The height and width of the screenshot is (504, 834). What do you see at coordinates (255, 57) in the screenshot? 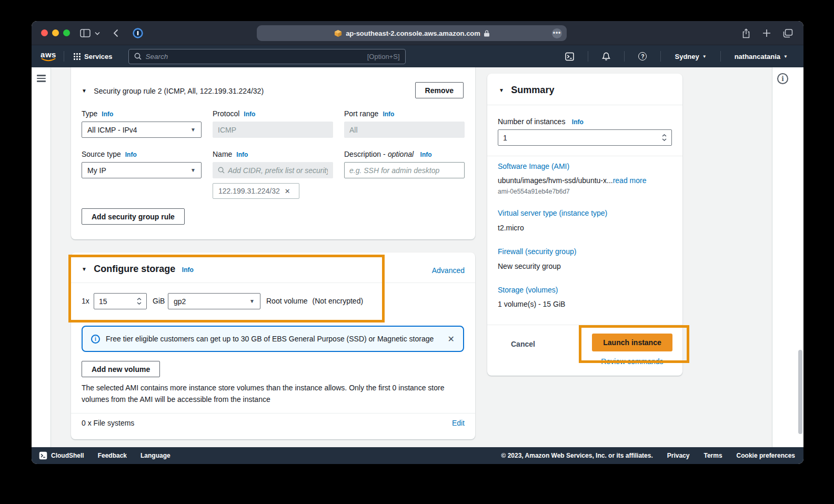
I see `search-input` at bounding box center [255, 57].